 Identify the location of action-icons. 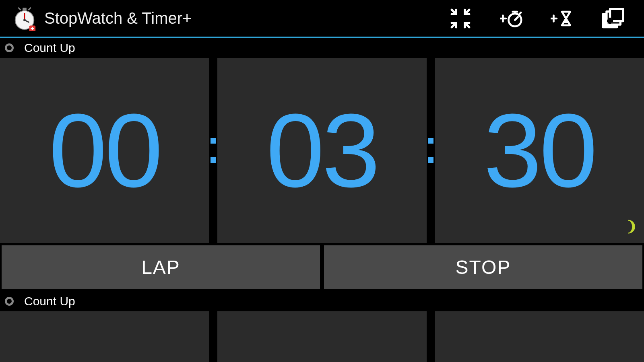
(543, 19).